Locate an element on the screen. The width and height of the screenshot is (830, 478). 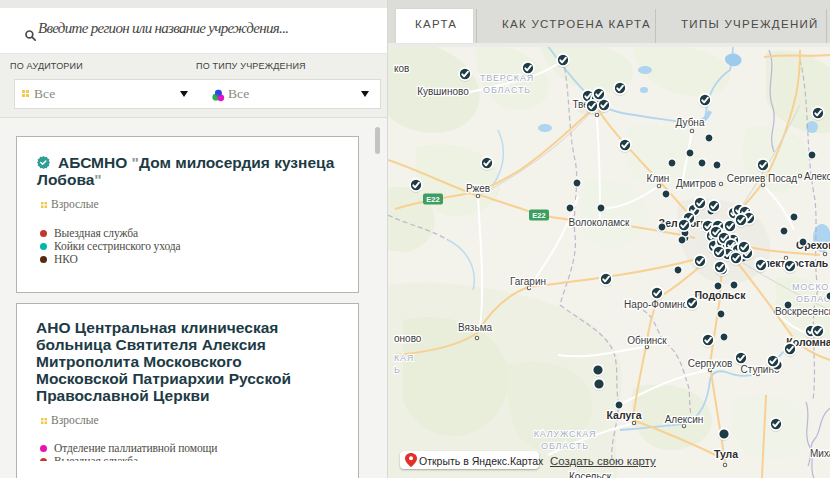
svg-text: Дмитров is located at coordinates (696, 184).